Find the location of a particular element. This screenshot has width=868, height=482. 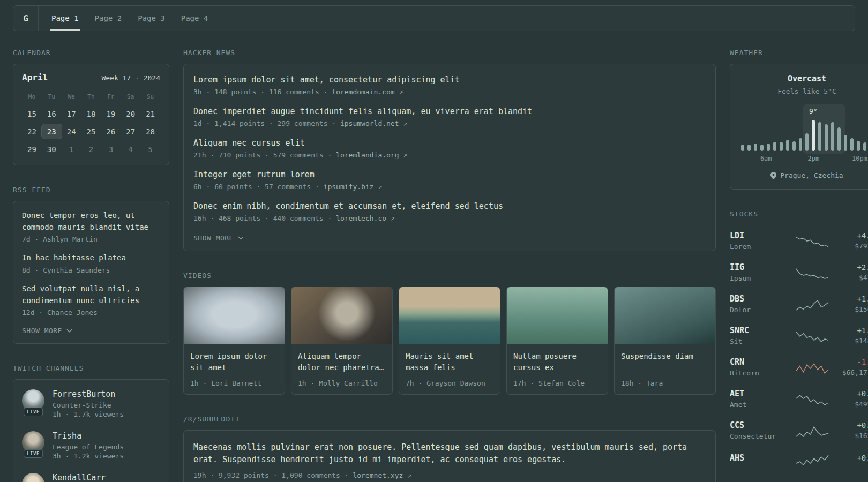

rss-item-title: Donec tempor eros leo, ut commodo mauris… is located at coordinates (91, 222).